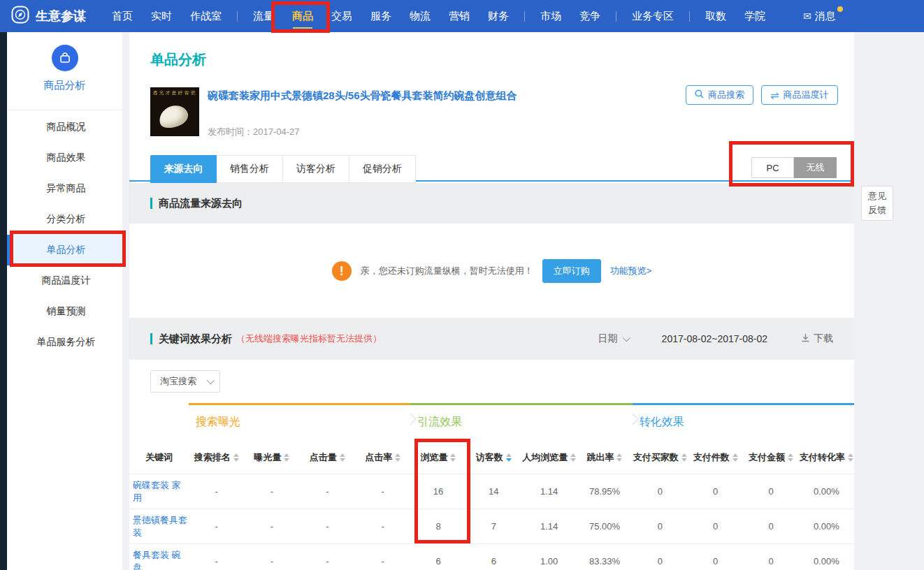 The width and height of the screenshot is (924, 570). I want to click on col-conversion-rate: 支付转化率, so click(826, 458).